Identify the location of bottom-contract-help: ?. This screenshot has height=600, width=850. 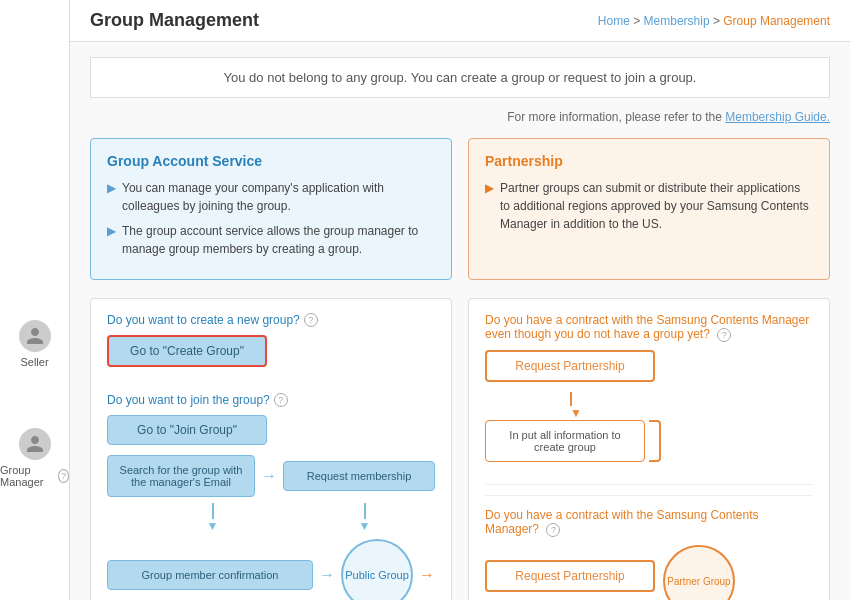
(553, 530).